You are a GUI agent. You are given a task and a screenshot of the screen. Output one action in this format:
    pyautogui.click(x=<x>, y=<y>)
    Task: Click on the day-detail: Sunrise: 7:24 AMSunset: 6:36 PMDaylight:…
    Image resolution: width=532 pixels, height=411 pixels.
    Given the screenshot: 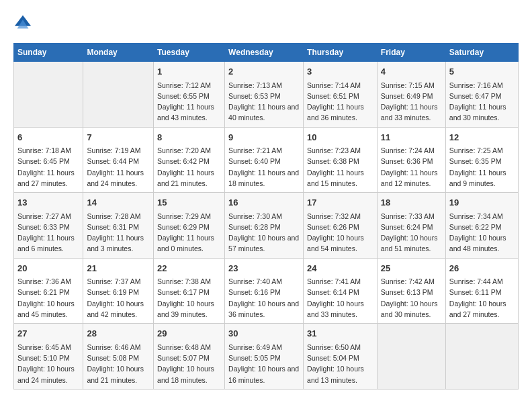 What is the action you would take?
    pyautogui.click(x=411, y=167)
    